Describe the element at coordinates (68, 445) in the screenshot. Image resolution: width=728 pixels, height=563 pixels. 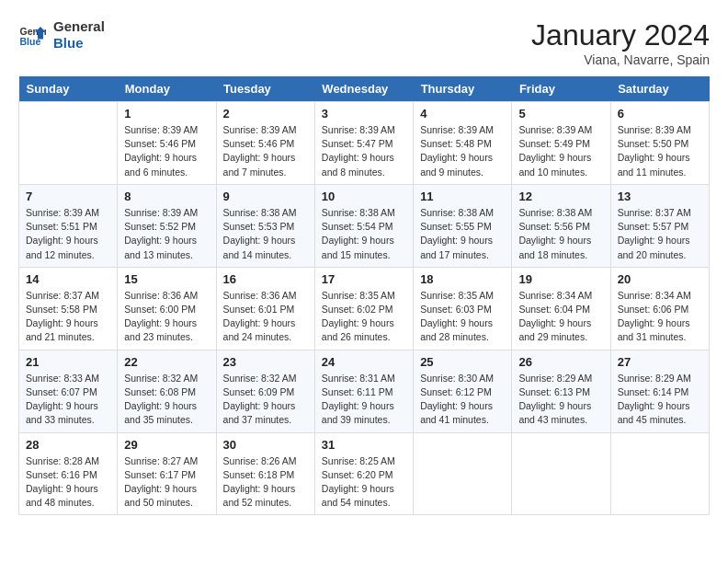
I see `day-number: 28` at that location.